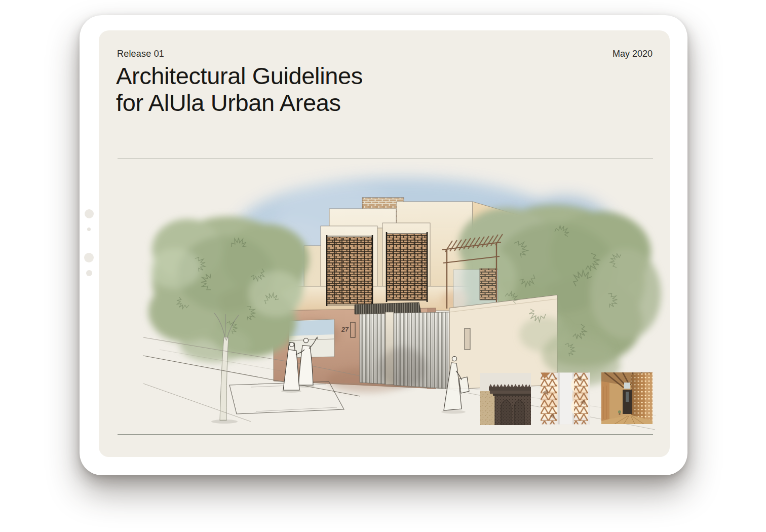 This screenshot has height=532, width=766. Describe the element at coordinates (229, 320) in the screenshot. I see `left-tree` at that location.